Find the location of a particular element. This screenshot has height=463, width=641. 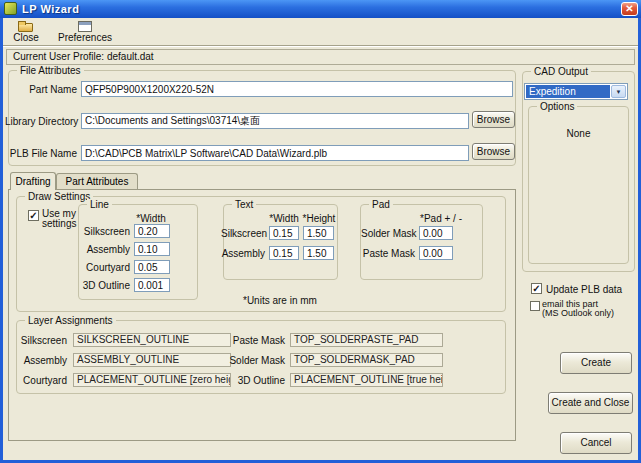

line-assembly-label: Assembly is located at coordinates (103, 250).